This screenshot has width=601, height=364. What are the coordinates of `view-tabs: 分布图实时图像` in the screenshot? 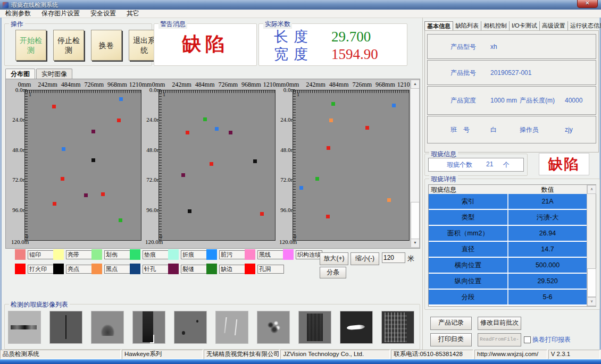 It's located at (39, 74).